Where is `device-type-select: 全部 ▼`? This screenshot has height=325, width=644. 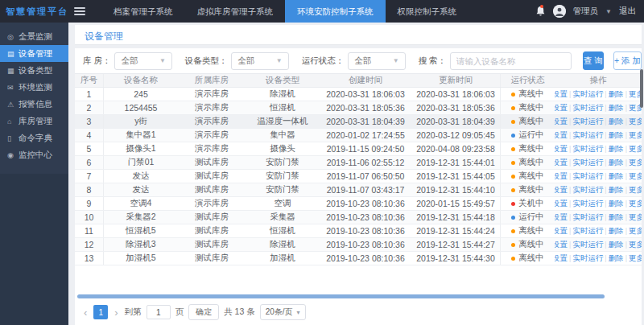
device-type-select: 全部 ▼ is located at coordinates (259, 61).